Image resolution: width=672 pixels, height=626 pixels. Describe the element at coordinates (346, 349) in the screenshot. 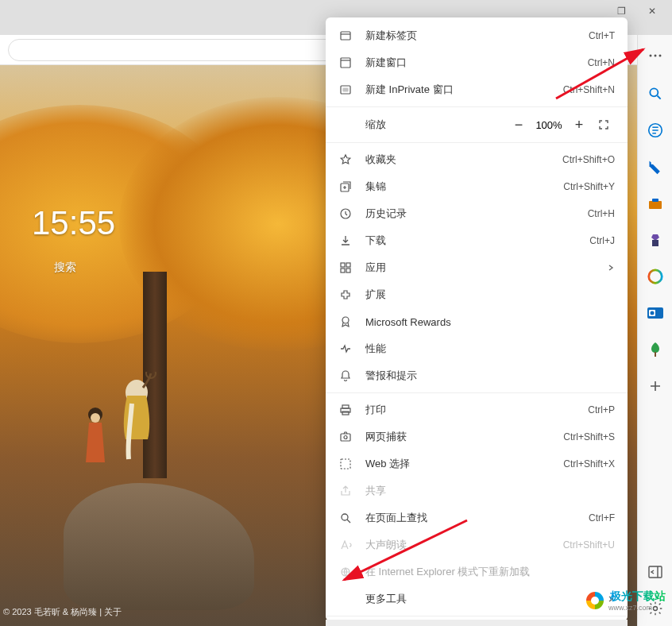

I see `performance-icon` at that location.